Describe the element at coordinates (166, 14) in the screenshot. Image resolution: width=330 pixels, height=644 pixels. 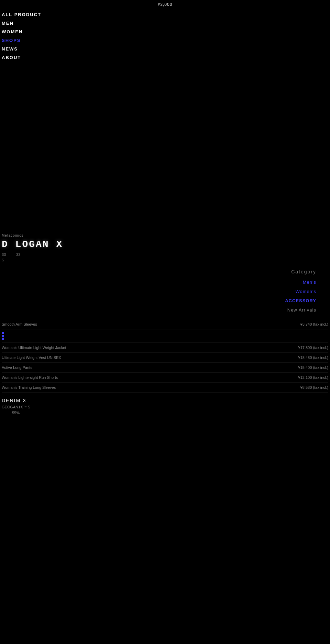
I see `nav-all-product: ALL PRODUCT` at that location.